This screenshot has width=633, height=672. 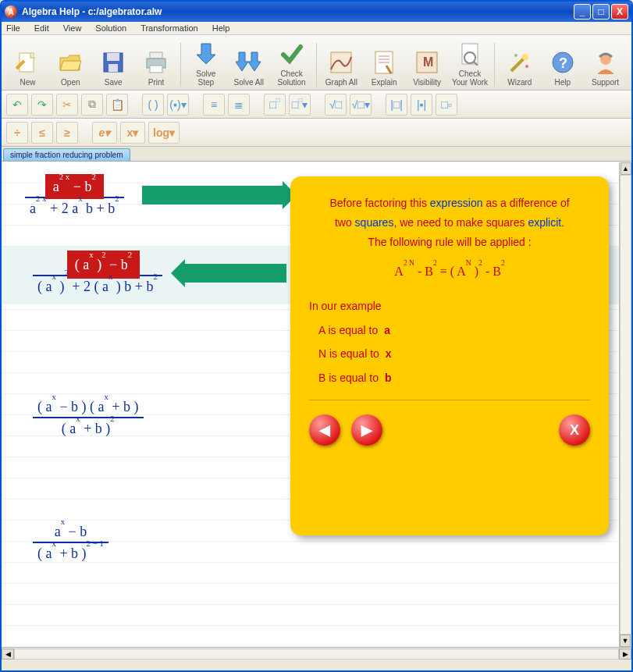 What do you see at coordinates (114, 62) in the screenshot?
I see `tool-save: Save` at bounding box center [114, 62].